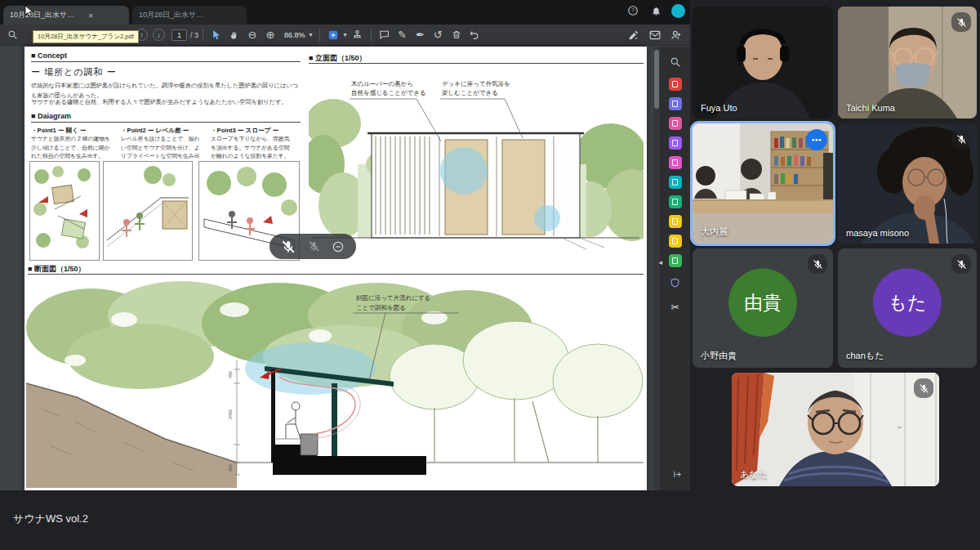 Image resolution: width=980 pixels, height=550 pixels. I want to click on dim-350: 350, so click(230, 467).